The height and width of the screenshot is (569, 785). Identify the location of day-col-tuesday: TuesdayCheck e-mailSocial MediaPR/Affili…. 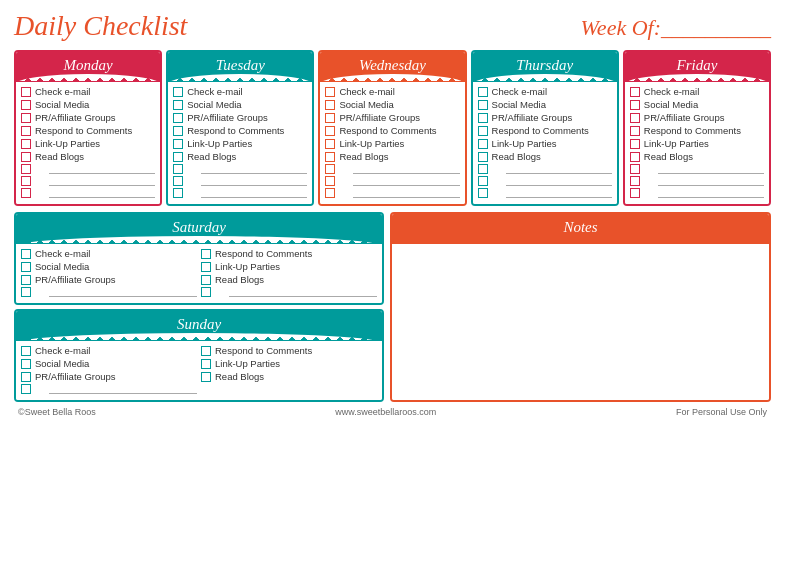
(240, 128).